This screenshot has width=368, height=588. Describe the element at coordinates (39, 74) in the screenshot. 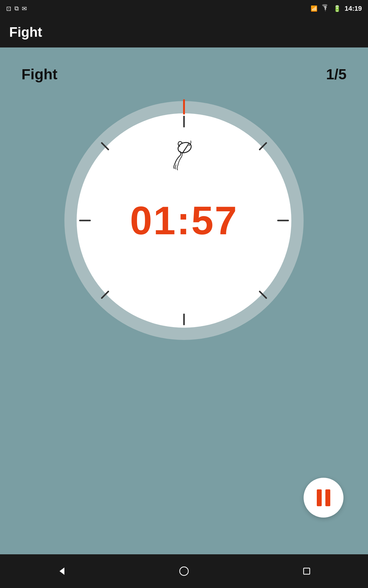

I see `fight-label: Fight` at that location.